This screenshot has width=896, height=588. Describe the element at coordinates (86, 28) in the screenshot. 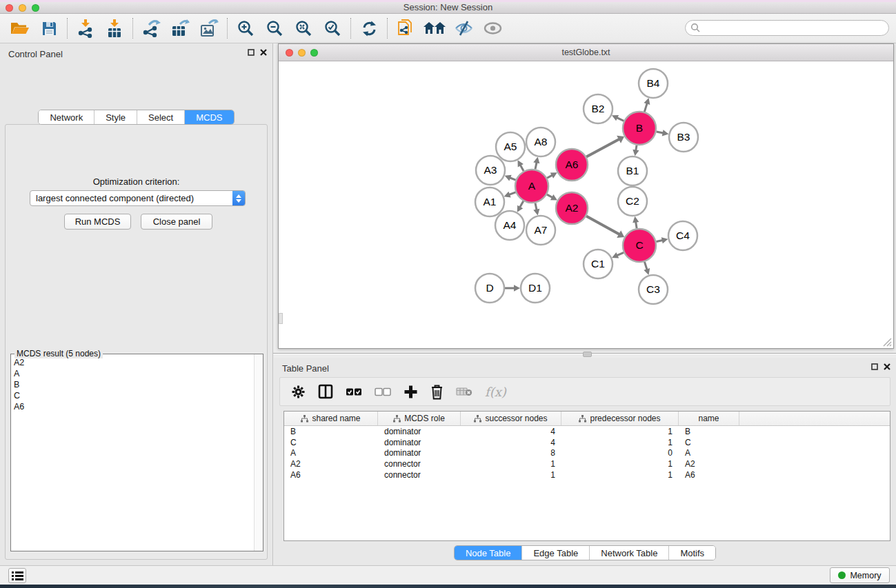

I see `import-network-button` at that location.